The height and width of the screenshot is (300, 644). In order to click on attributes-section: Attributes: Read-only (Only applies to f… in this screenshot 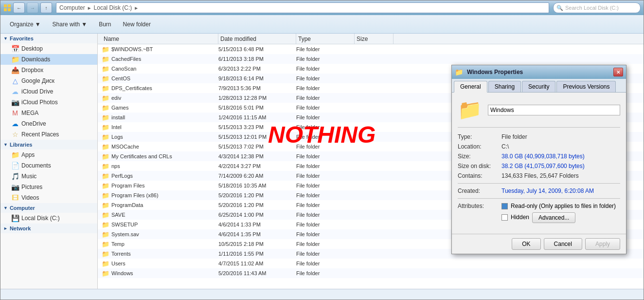, I will do `click(539, 214)`.